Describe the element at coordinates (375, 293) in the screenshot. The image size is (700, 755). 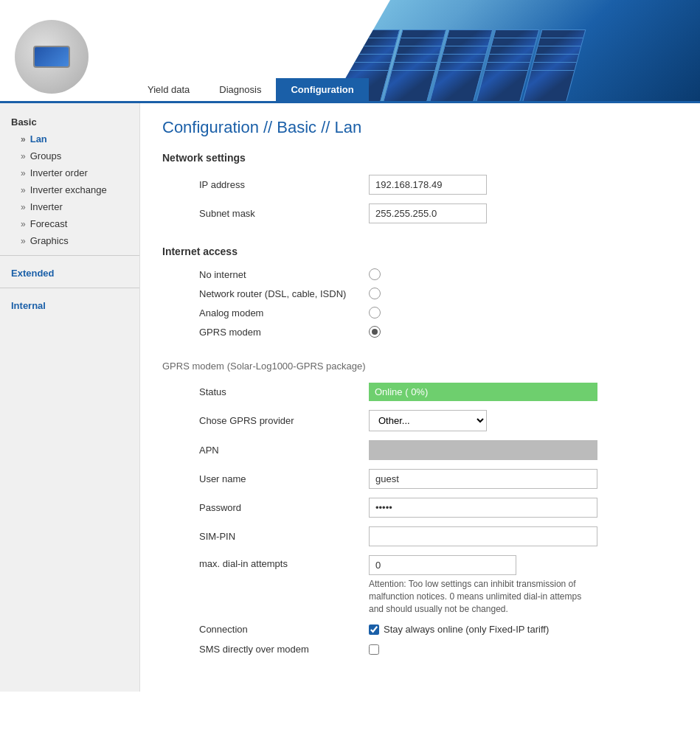
I see `radio-network-router-btn` at that location.